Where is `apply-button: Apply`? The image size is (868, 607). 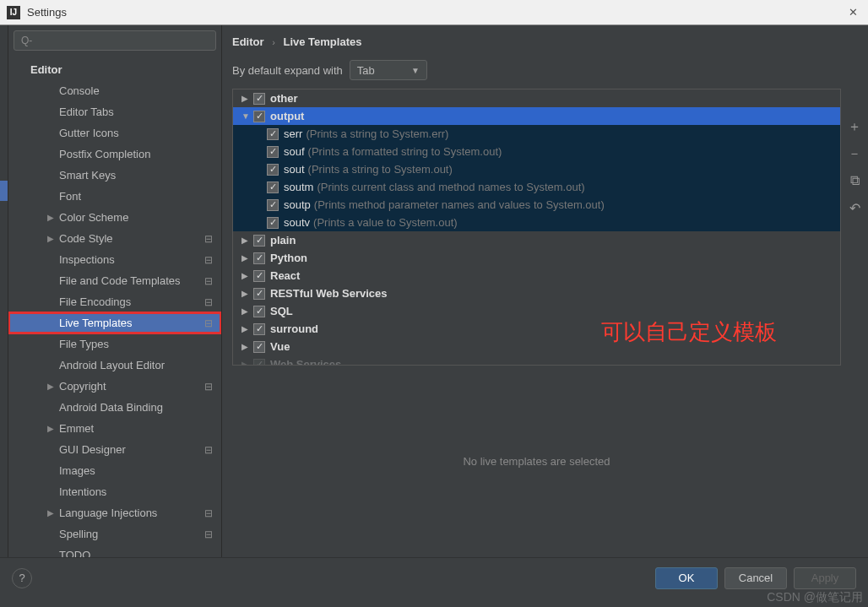
apply-button: Apply is located at coordinates (825, 578).